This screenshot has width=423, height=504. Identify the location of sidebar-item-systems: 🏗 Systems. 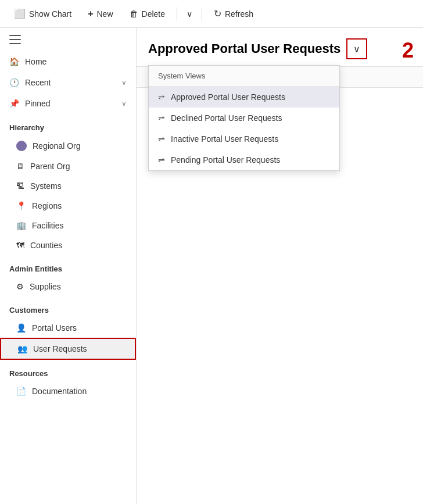
(68, 186).